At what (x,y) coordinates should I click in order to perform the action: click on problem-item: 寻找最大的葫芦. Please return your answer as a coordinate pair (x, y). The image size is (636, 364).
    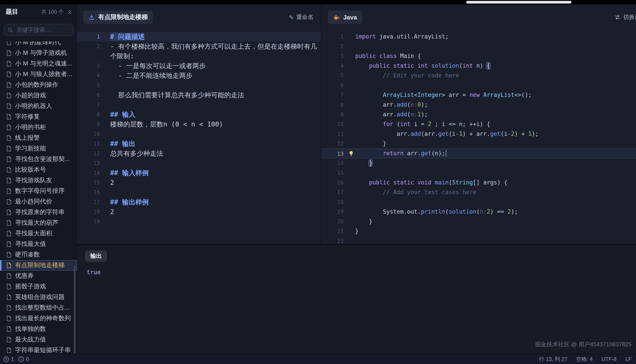
    Looking at the image, I should click on (38, 223).